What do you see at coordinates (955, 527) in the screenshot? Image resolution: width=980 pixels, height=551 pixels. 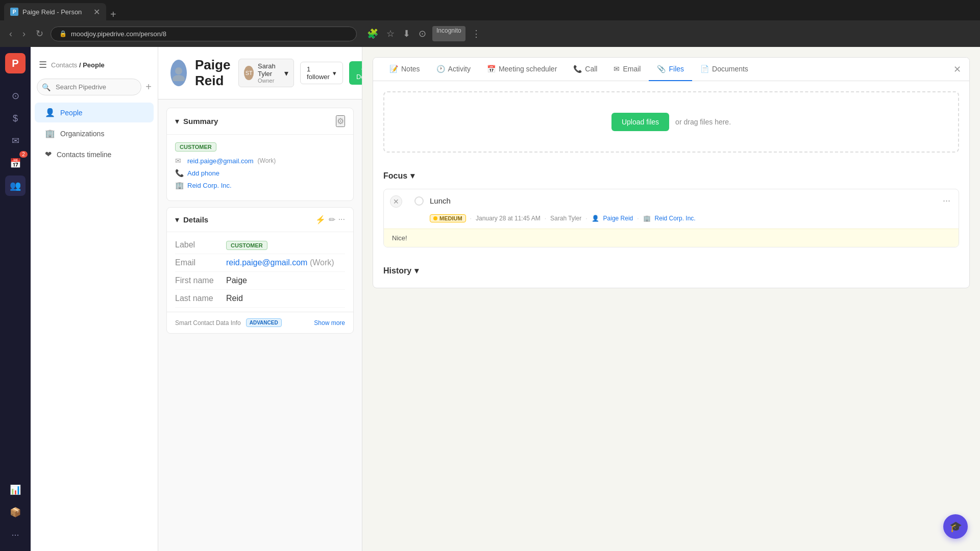 I see `floating-help-button: 🎓` at bounding box center [955, 527].